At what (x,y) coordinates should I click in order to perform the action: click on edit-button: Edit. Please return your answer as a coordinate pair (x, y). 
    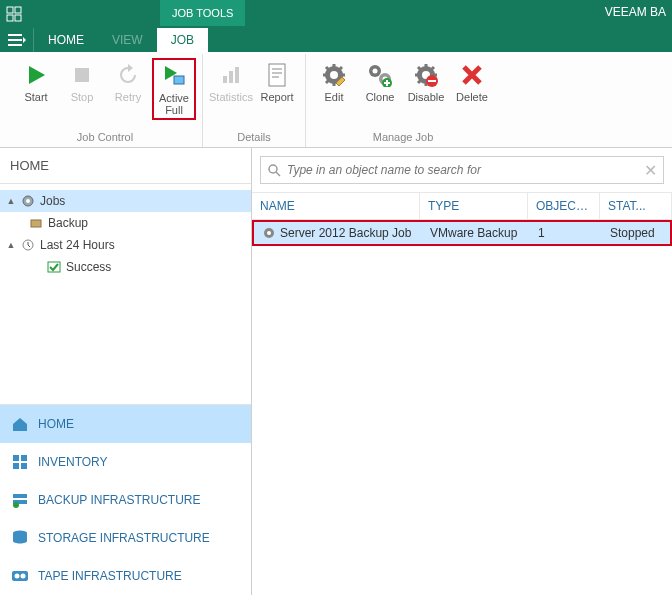
    Looking at the image, I should click on (334, 82).